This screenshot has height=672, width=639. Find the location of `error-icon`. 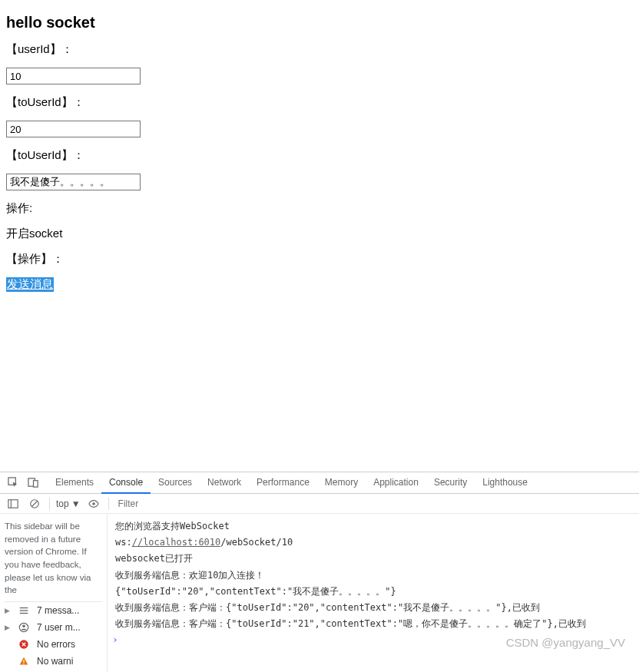

error-icon is located at coordinates (24, 644).